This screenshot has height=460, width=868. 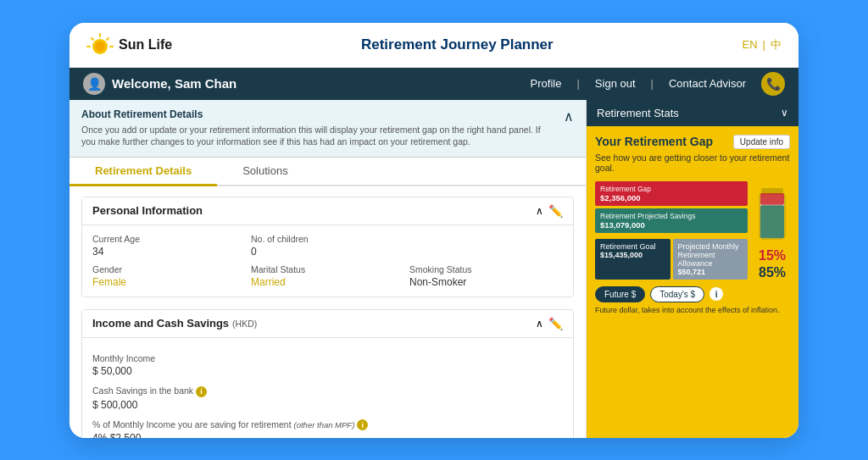 I want to click on gap-percent-row, so click(x=772, y=213).